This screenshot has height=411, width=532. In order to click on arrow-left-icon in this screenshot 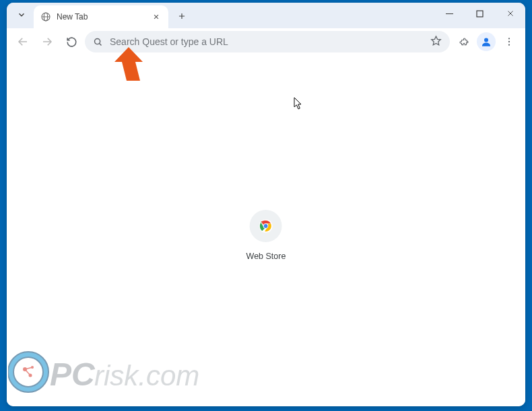, I will do `click(23, 42)`.